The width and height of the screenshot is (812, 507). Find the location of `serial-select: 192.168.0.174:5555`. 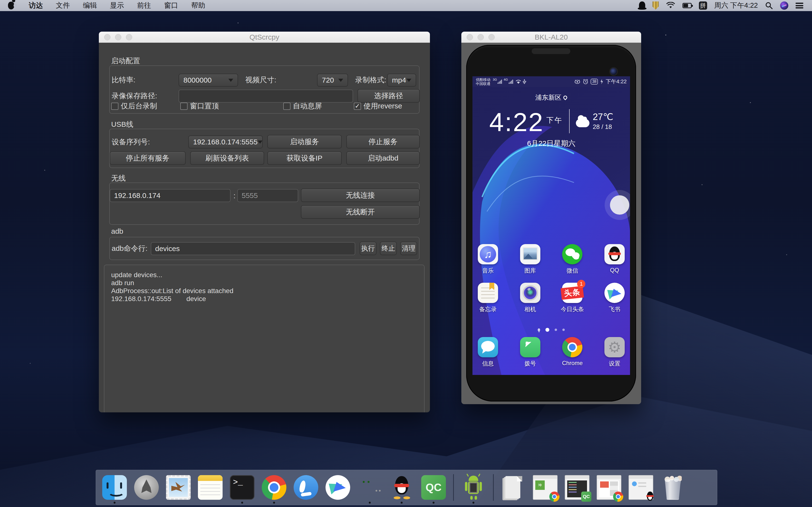

serial-select: 192.168.0.174:5555 is located at coordinates (225, 142).